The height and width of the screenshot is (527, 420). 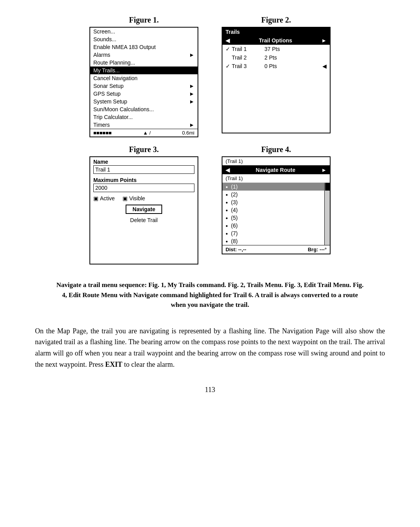 I want to click on fig3-active-label: Active, so click(x=107, y=198).